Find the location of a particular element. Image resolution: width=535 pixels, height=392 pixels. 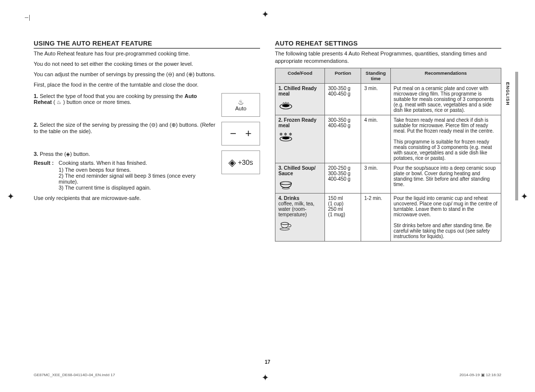

right-intro: The following table presents 4 Auto Rehe… is located at coordinates (388, 57).